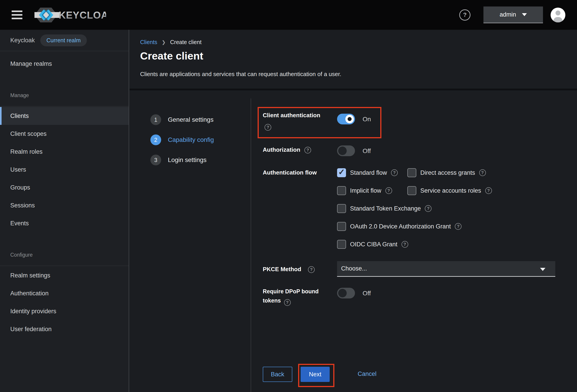 Image resolution: width=577 pixels, height=392 pixels. I want to click on avatar, so click(558, 15).